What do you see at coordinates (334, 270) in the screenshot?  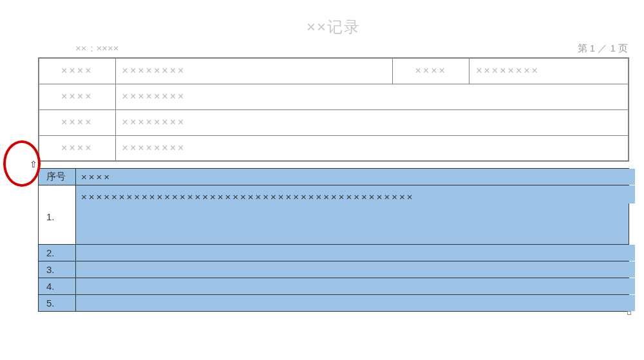 I see `table-row: 3.` at bounding box center [334, 270].